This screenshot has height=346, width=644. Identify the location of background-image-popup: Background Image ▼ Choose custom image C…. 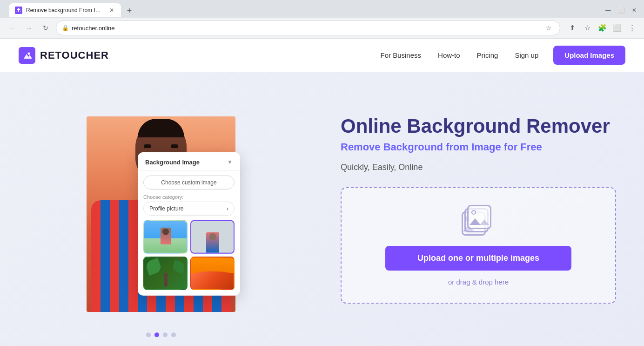
(189, 224).